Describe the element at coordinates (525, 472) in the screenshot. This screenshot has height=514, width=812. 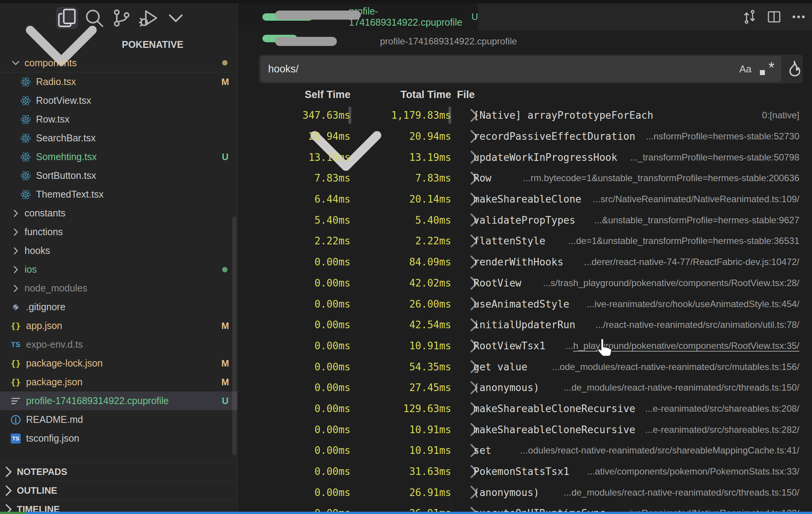
I see `profile-table-row: 0.00ms31.63msPokemonStatsTsx1...ative/co…` at that location.